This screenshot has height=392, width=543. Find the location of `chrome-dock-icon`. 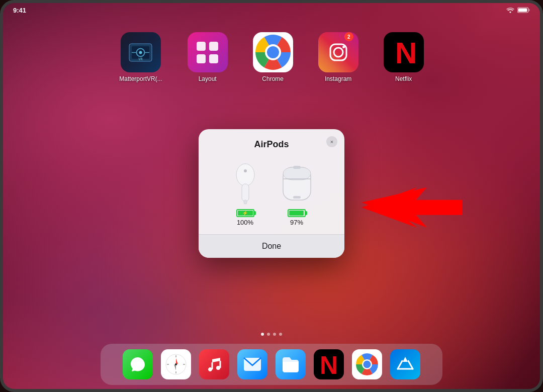

chrome-dock-icon is located at coordinates (367, 364).